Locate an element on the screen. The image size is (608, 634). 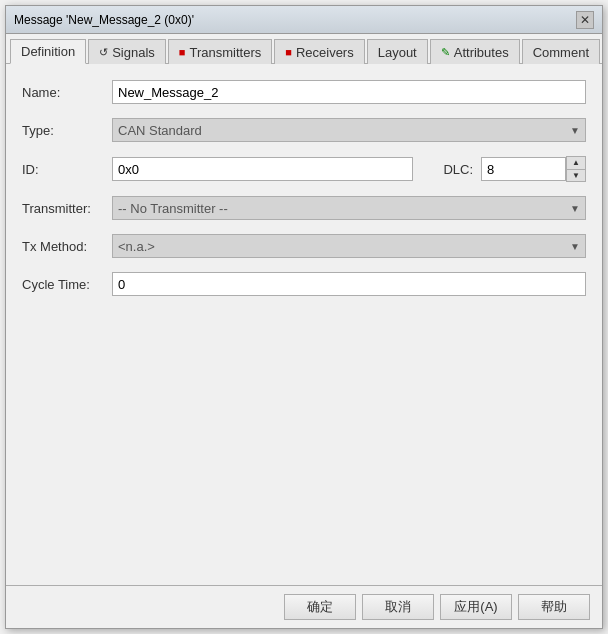
tab-layout-label: Layout is located at coordinates (398, 52).